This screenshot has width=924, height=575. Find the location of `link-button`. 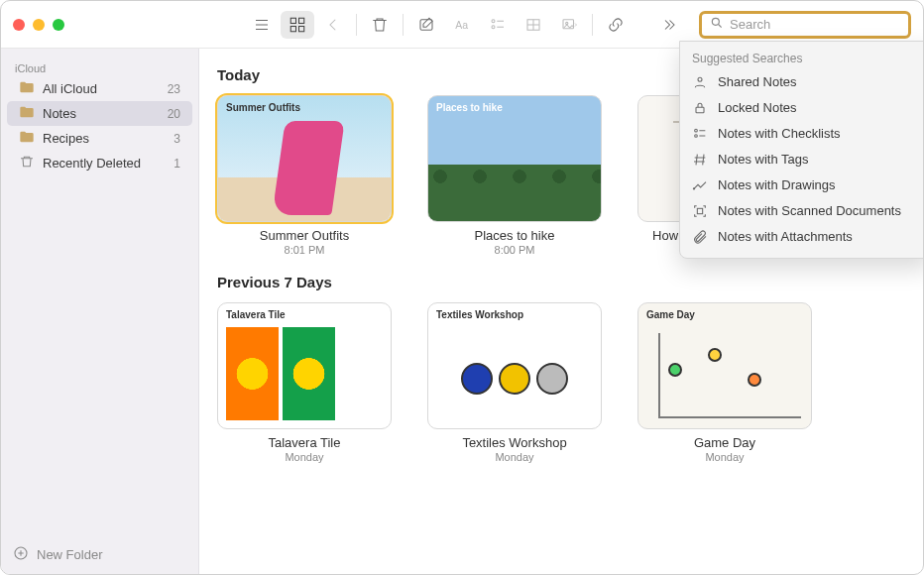

link-button is located at coordinates (616, 25).